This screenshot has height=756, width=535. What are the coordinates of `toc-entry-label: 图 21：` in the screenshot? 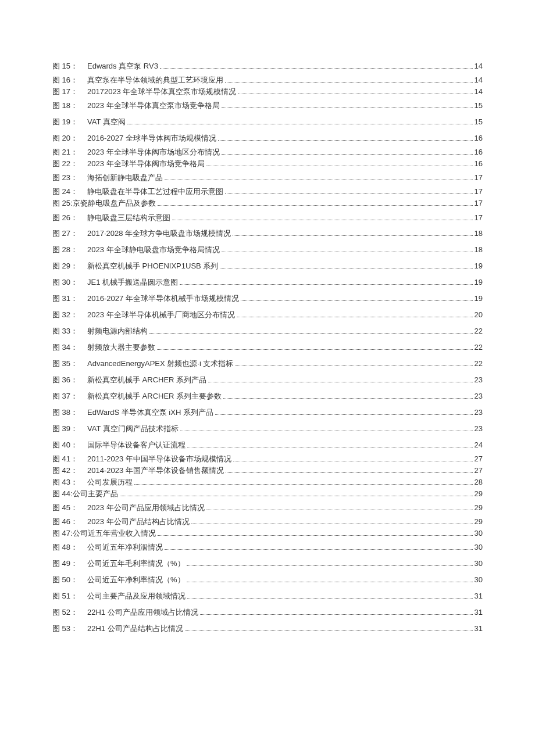 It's located at (69, 152).